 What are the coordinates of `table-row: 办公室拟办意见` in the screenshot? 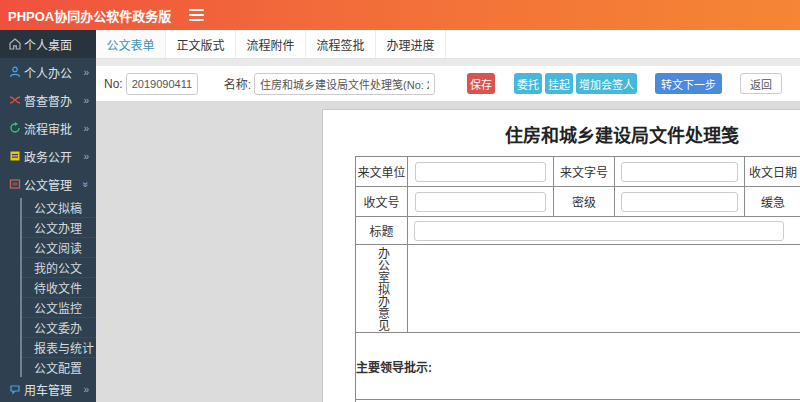 It's located at (578, 289).